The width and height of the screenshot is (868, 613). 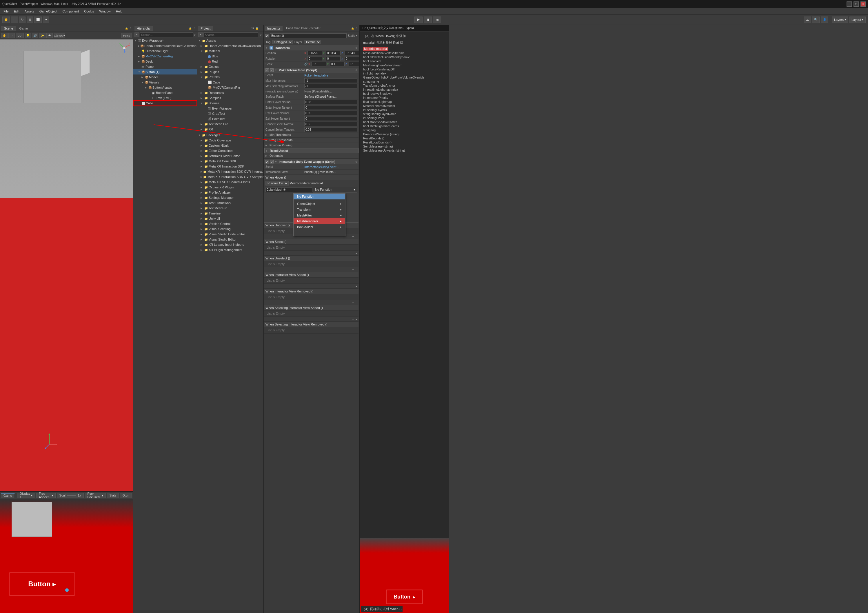 I want to click on game-scale-slider, so click(x=72, y=495).